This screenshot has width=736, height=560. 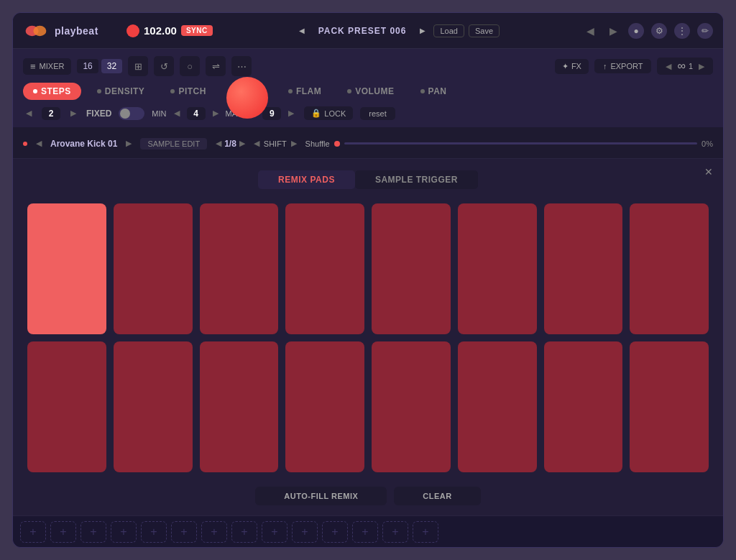 I want to click on mixer-icon: ≡, so click(x=33, y=66).